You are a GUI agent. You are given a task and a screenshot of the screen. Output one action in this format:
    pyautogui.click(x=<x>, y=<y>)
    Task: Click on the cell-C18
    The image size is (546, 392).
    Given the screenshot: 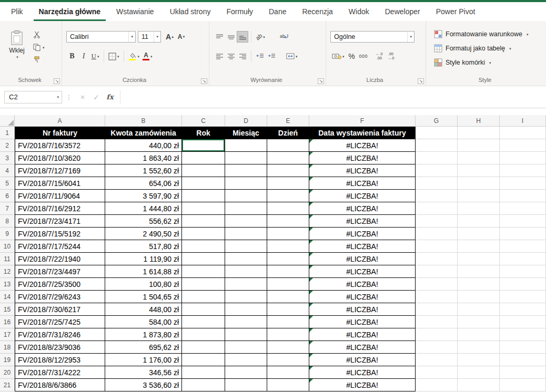 What is the action you would take?
    pyautogui.click(x=204, y=347)
    